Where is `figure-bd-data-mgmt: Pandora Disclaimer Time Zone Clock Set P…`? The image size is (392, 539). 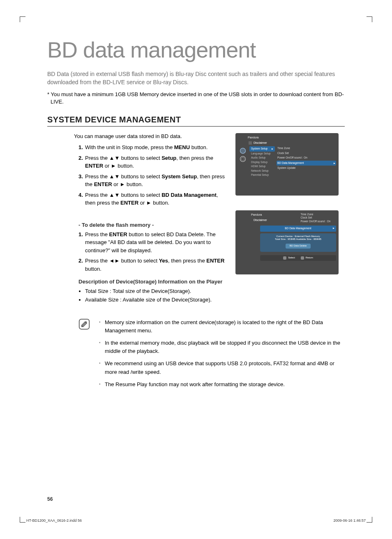 figure-bd-data-mgmt: Pandora Disclaimer Time Zone Clock Set P… is located at coordinates (287, 242).